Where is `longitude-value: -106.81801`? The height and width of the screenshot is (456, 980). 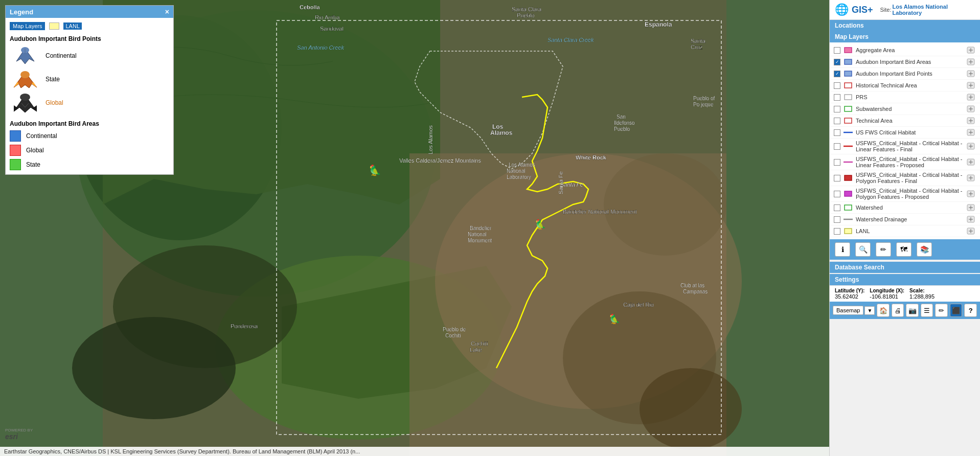 longitude-value: -106.81801 is located at coordinates (887, 297).